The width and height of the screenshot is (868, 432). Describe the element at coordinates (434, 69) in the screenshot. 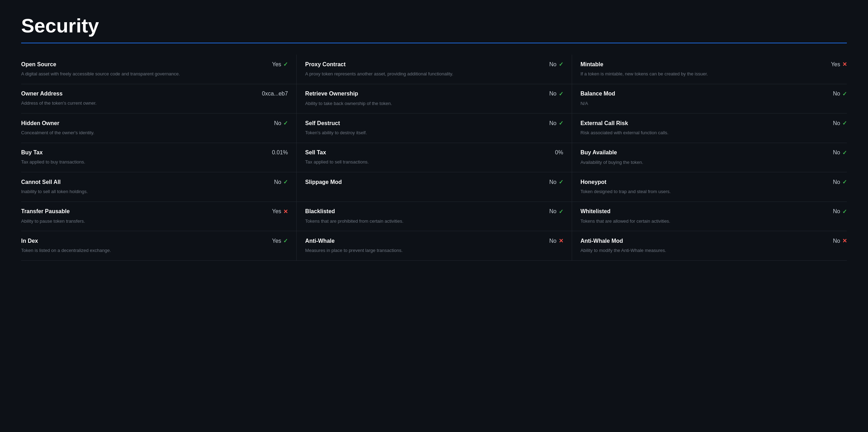

I see `security-item: Proxy Contract No ✓ A proxy token repres…` at that location.